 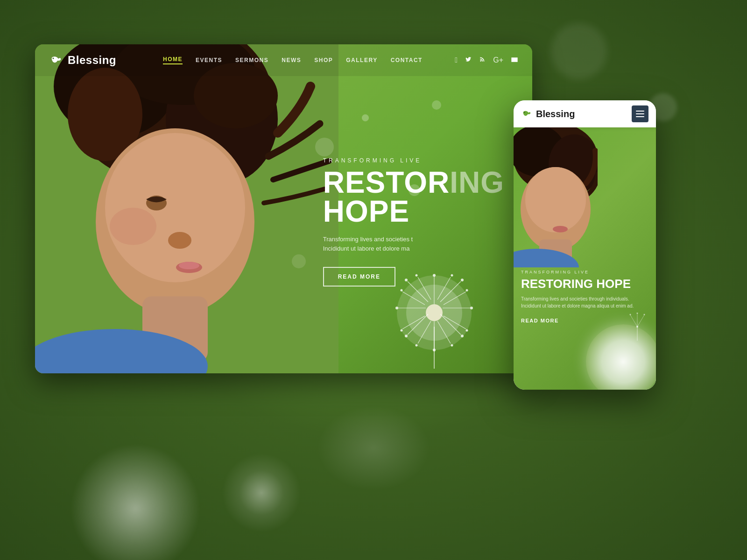 I want to click on hero-title-2: HOPE, so click(x=414, y=211).